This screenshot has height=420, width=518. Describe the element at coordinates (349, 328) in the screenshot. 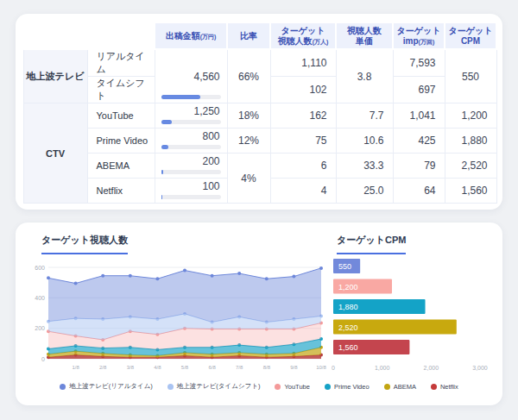

I see `svg-text: 2,520` at that location.